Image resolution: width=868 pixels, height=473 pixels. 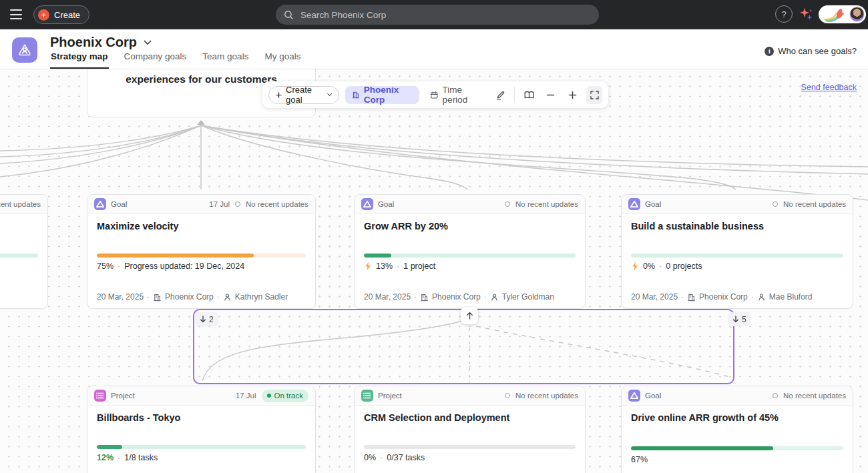 I want to click on help-button: ?, so click(x=784, y=14).